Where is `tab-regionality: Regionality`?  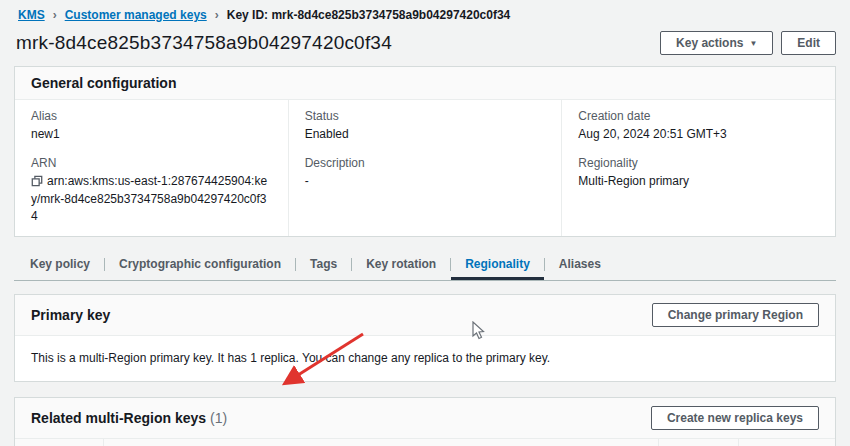 tab-regionality: Regionality is located at coordinates (498, 264).